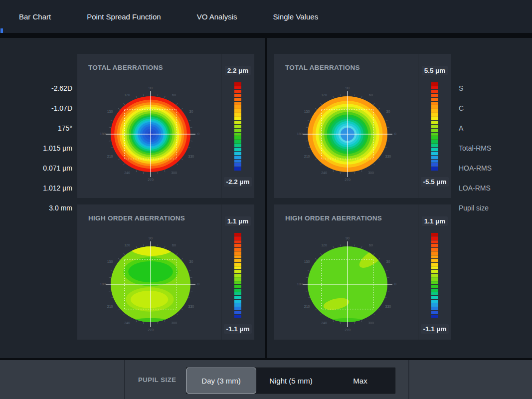 The height and width of the screenshot is (399, 532). What do you see at coordinates (35, 17) in the screenshot?
I see `tab-bar-chart: Bar Chart` at bounding box center [35, 17].